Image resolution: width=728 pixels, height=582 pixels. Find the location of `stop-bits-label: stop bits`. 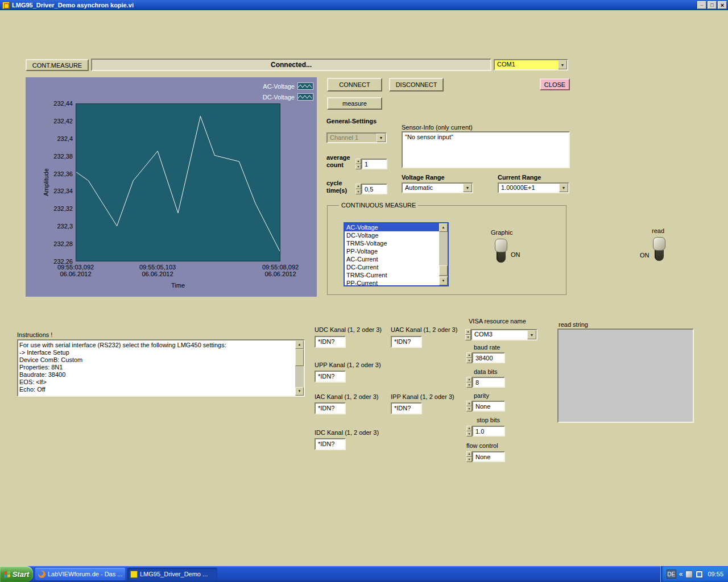

stop-bits-label: stop bits is located at coordinates (488, 421).